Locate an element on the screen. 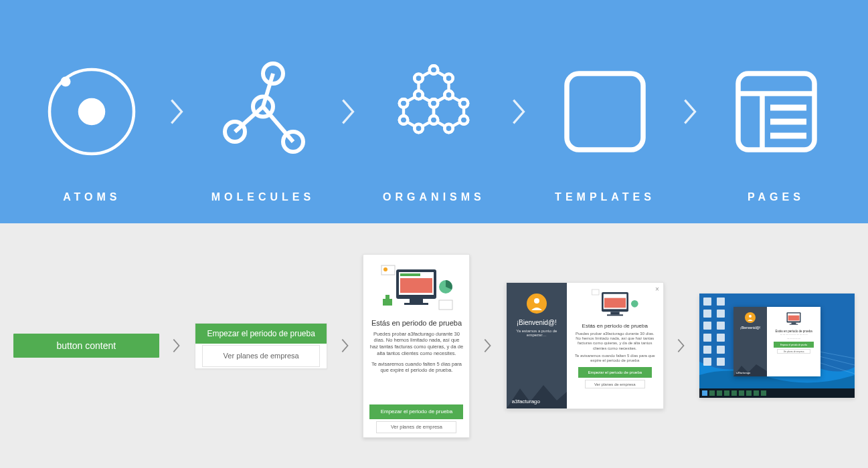  page-modal-content-panel: Estás en periodo de prueba ···· ···· ···… is located at coordinates (794, 342).